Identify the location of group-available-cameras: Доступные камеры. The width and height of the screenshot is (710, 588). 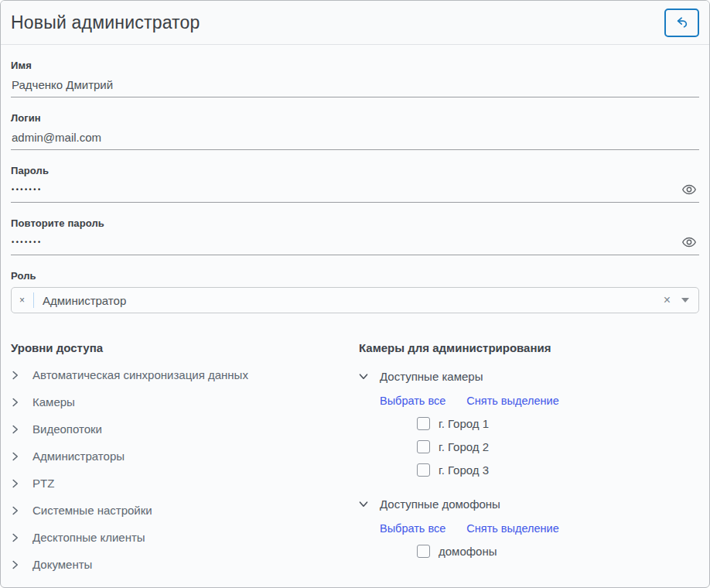
(529, 376).